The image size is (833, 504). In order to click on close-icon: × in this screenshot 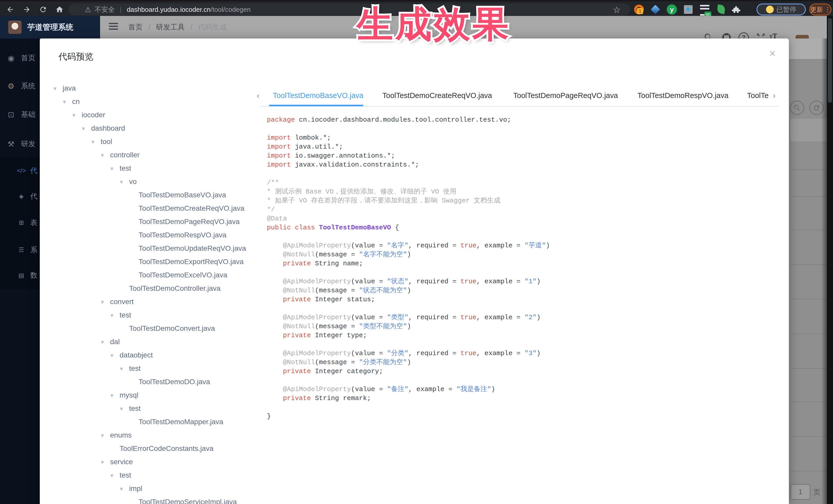, I will do `click(772, 53)`.